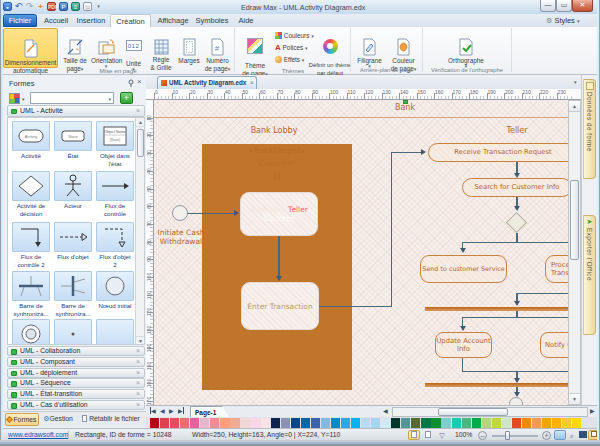 The width and height of the screenshot is (600, 446). What do you see at coordinates (162, 410) in the screenshot?
I see `page-prev-icon: ◀` at bounding box center [162, 410].